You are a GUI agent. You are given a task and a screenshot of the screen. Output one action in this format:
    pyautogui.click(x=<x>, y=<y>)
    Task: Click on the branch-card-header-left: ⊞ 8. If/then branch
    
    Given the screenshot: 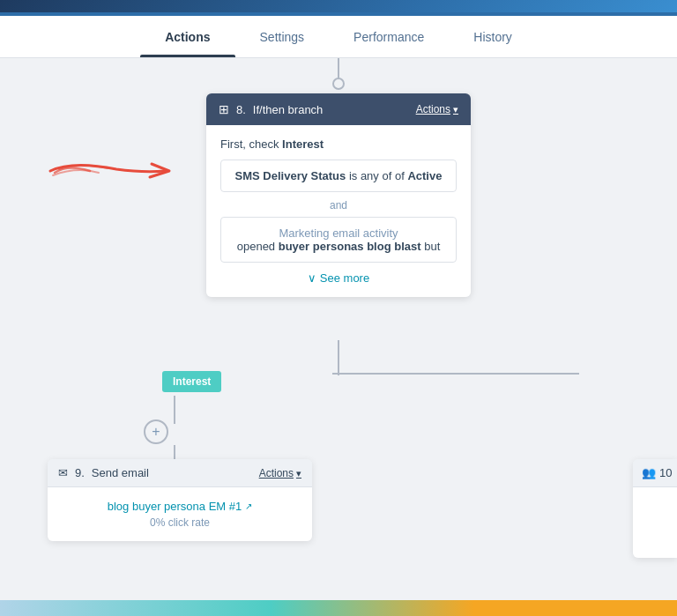 What is the action you would take?
    pyautogui.click(x=271, y=109)
    